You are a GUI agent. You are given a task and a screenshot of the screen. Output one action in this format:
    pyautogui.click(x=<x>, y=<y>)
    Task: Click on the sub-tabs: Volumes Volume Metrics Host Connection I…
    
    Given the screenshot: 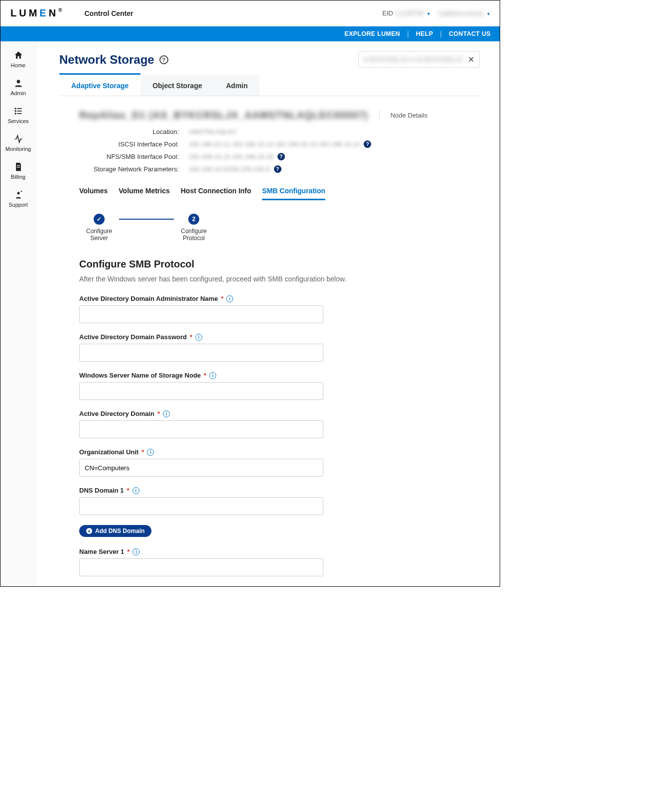 What is the action you would take?
    pyautogui.click(x=279, y=194)
    